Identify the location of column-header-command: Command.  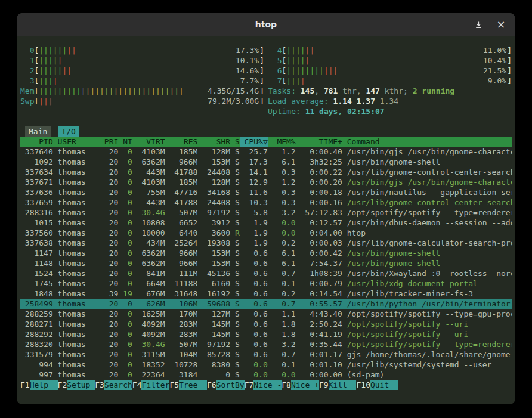
(427, 142).